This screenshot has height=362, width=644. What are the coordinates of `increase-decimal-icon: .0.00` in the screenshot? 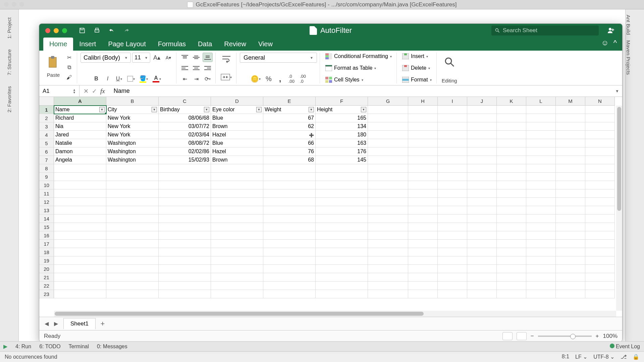 It's located at (291, 79).